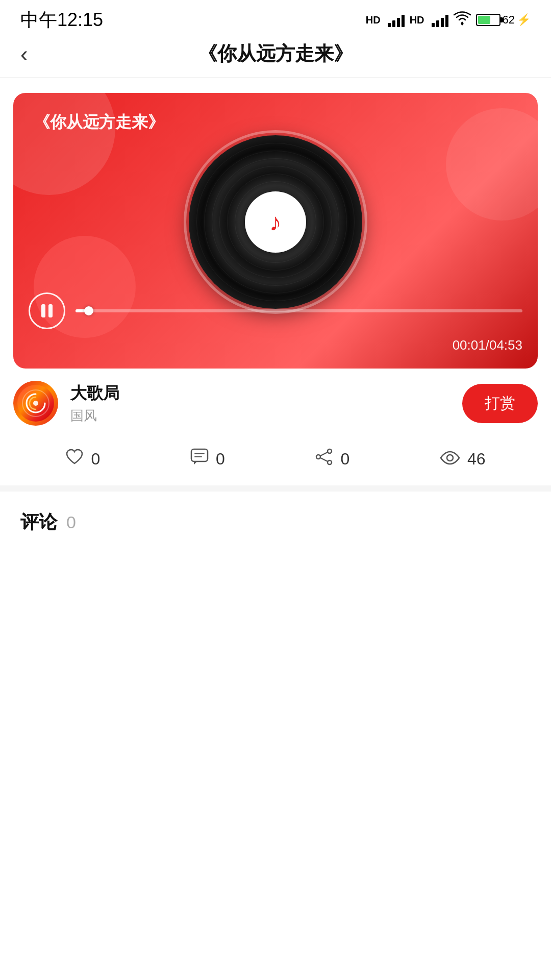 This screenshot has width=551, height=980. I want to click on time-display: 00:01/04:53, so click(276, 344).